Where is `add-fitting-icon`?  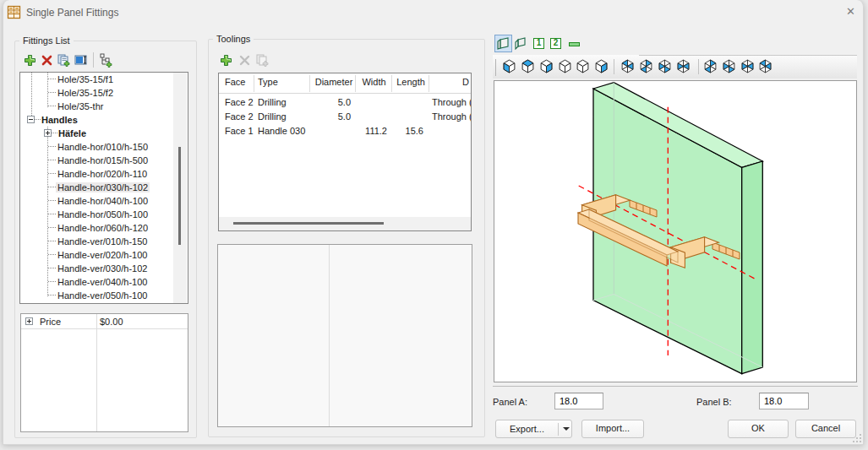 add-fitting-icon is located at coordinates (30, 61).